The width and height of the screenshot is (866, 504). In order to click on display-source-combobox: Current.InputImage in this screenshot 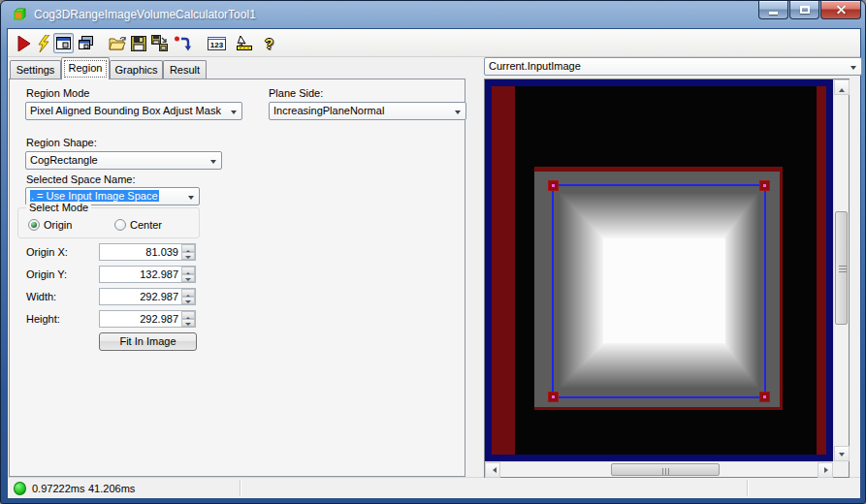, I will do `click(673, 66)`.